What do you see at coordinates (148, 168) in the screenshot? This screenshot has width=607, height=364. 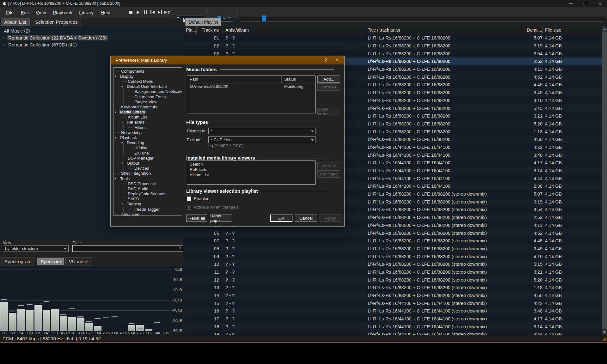 I see `pref-tree-item: Devices` at bounding box center [148, 168].